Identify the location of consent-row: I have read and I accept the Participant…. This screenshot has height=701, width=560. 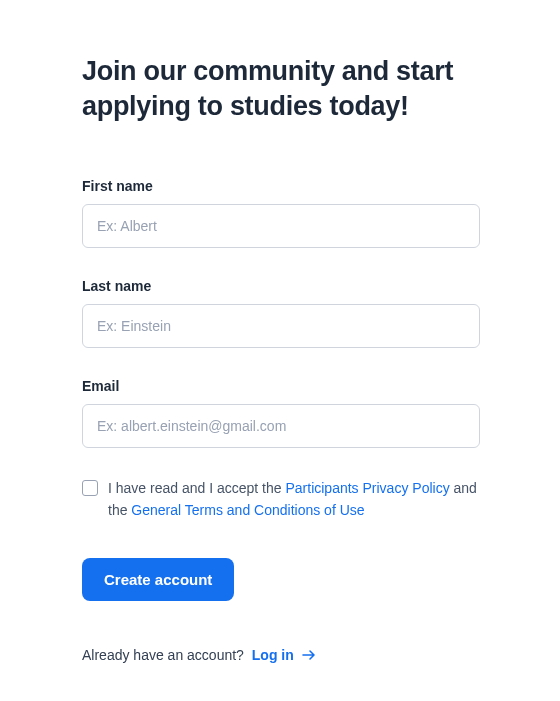
(281, 500).